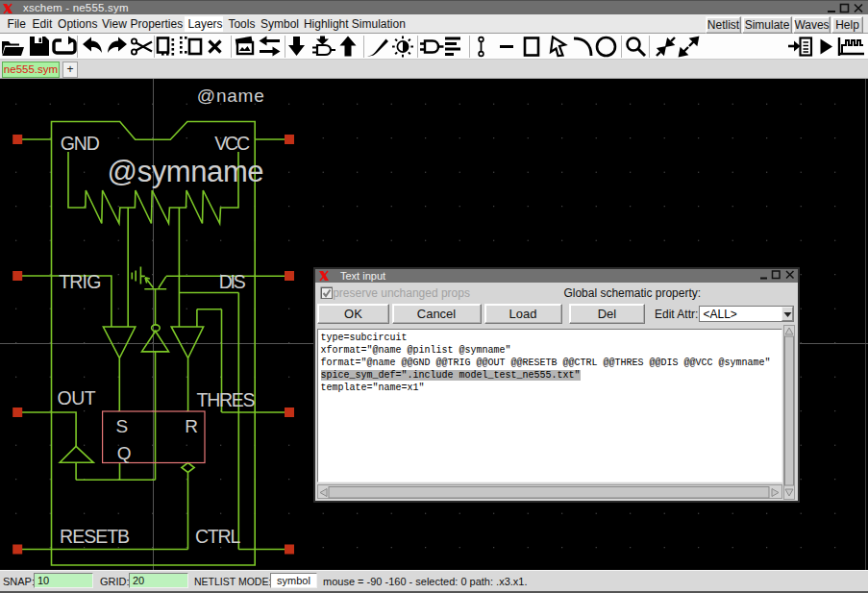 The image size is (868, 593). I want to click on svg-text: OUT, so click(77, 398).